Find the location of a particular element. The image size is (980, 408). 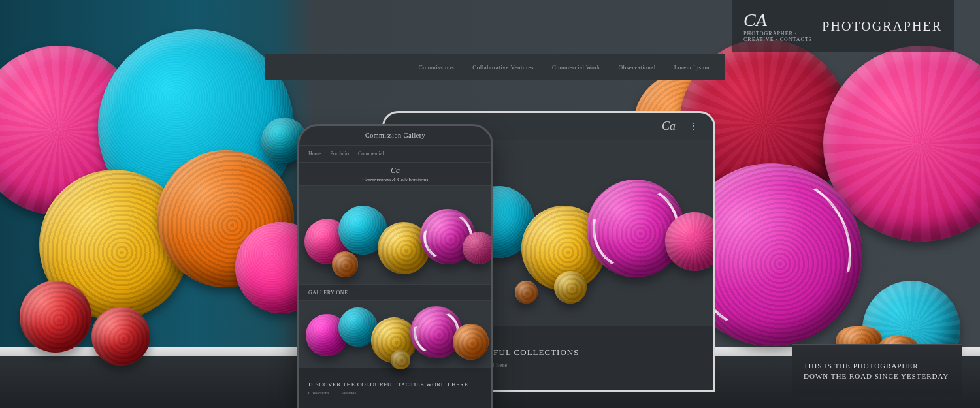

corner-line-2: down the road since yesterday is located at coordinates (877, 376).